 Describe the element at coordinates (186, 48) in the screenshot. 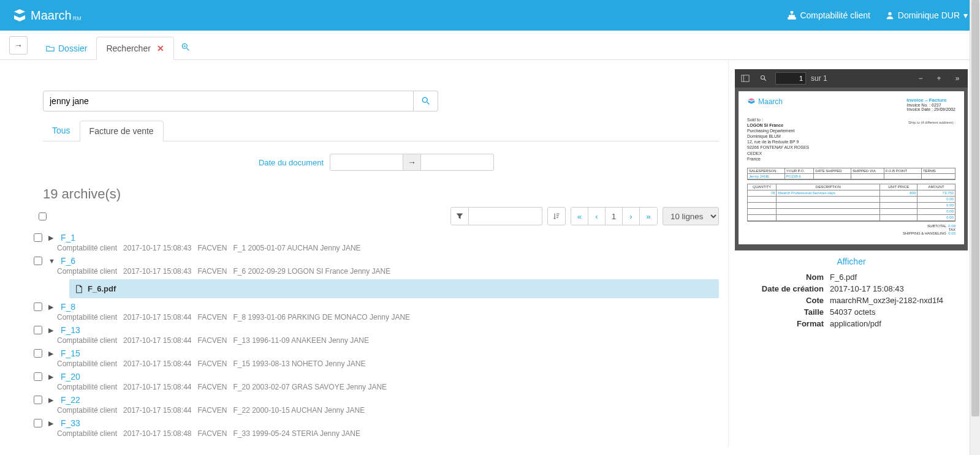

I see `tab-new-search` at that location.